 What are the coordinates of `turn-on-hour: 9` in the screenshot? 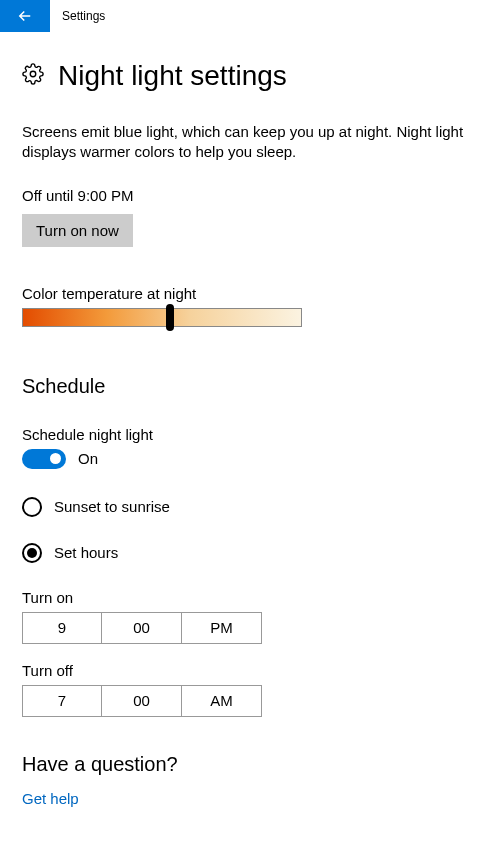 It's located at (62, 628).